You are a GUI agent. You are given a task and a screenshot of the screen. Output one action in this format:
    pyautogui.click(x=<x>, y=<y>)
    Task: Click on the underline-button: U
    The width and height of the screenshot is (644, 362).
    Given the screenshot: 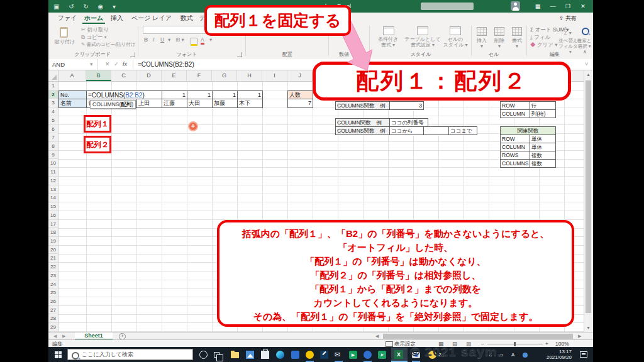 What is the action you would take?
    pyautogui.click(x=162, y=40)
    